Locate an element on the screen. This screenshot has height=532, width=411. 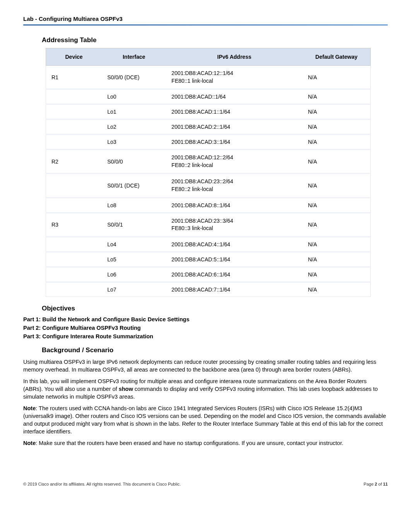
page-of: of is located at coordinates (380, 484).